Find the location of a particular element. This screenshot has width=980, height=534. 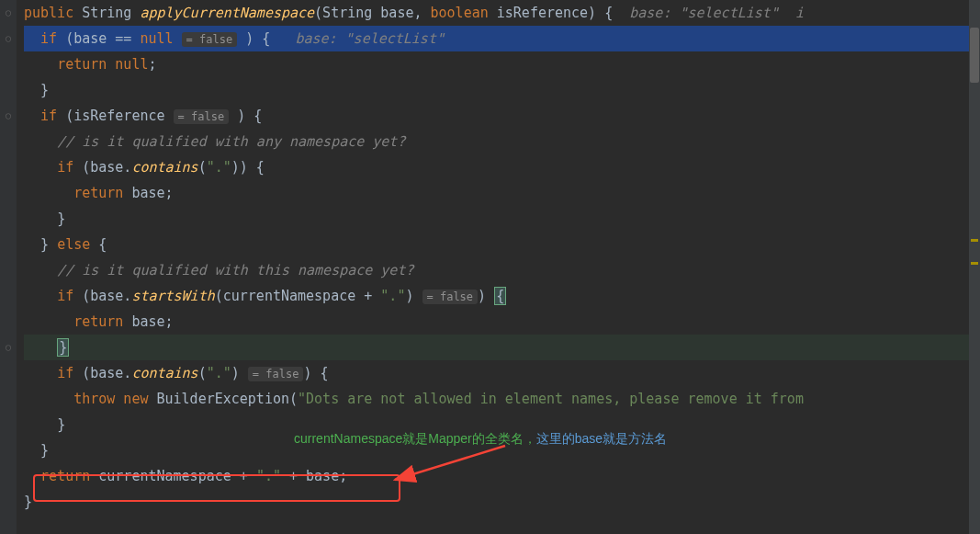

gutter-override-icon: ○ is located at coordinates (8, 13).